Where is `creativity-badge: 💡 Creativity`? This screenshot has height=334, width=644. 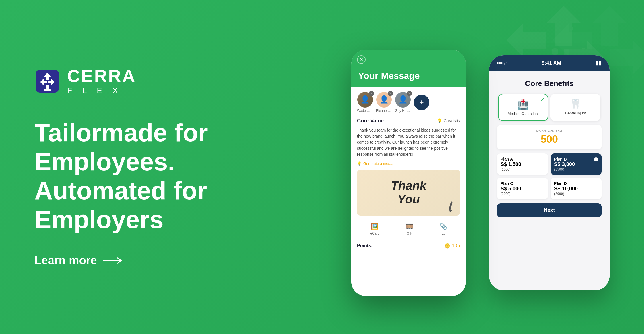
creativity-badge: 💡 Creativity is located at coordinates (449, 121).